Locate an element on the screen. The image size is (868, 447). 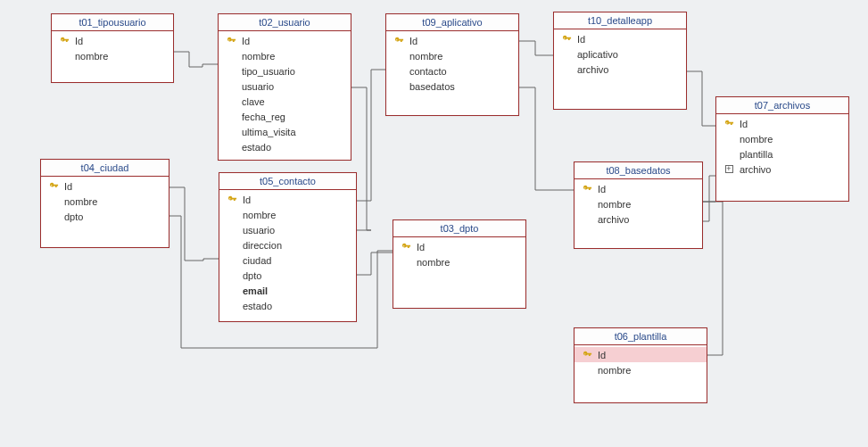
field-name: ultima_visita is located at coordinates (268, 132).